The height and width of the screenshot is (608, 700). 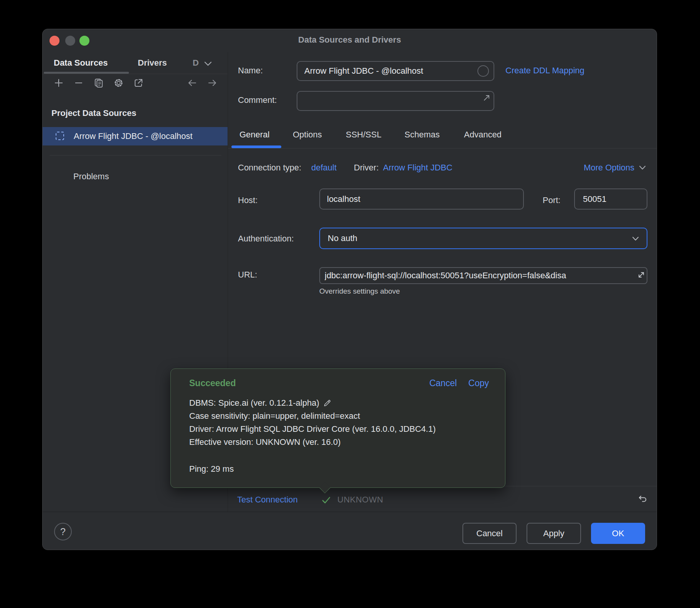 What do you see at coordinates (325, 488) in the screenshot?
I see `popup-notch` at bounding box center [325, 488].